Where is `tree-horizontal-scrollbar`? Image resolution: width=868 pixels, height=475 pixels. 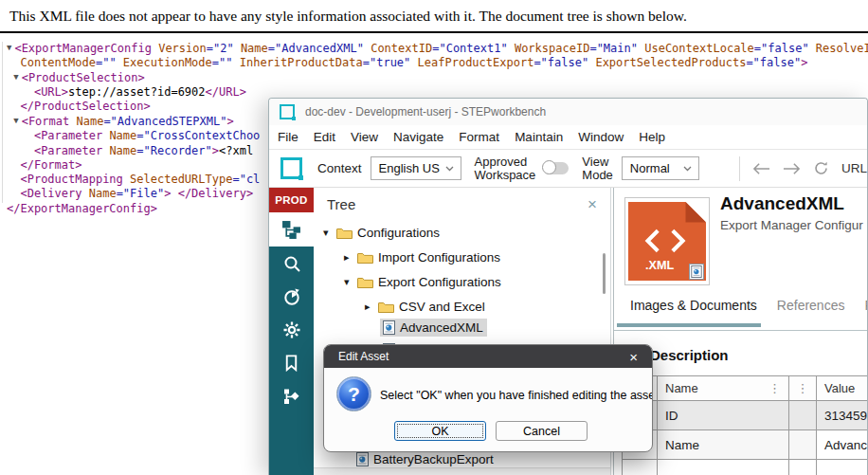 tree-horizontal-scrollbar is located at coordinates (462, 471).